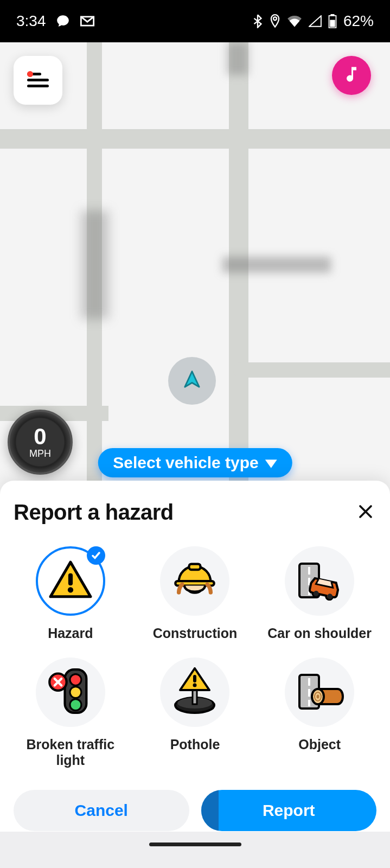 This screenshot has height=868, width=390. What do you see at coordinates (31, 21) in the screenshot?
I see `status-time: 3:34` at bounding box center [31, 21].